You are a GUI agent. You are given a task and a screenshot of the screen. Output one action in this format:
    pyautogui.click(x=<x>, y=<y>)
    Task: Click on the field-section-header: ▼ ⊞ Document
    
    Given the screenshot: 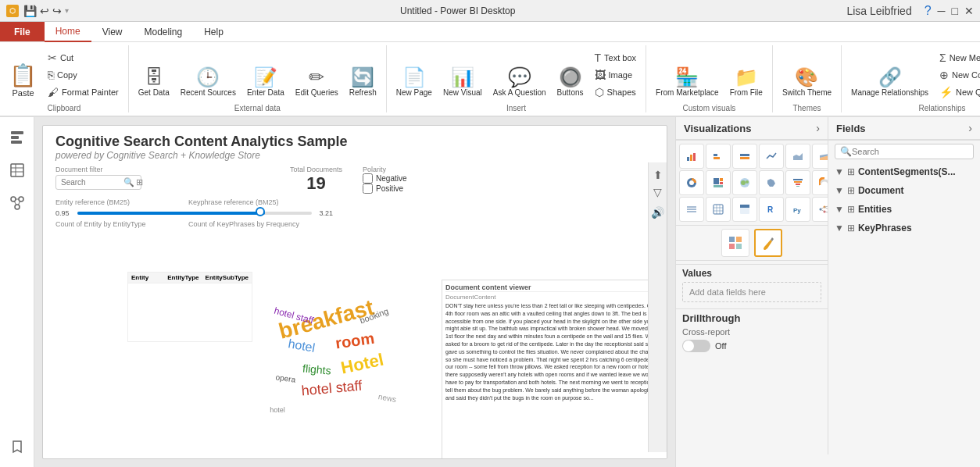 What is the action you would take?
    pyautogui.click(x=904, y=191)
    